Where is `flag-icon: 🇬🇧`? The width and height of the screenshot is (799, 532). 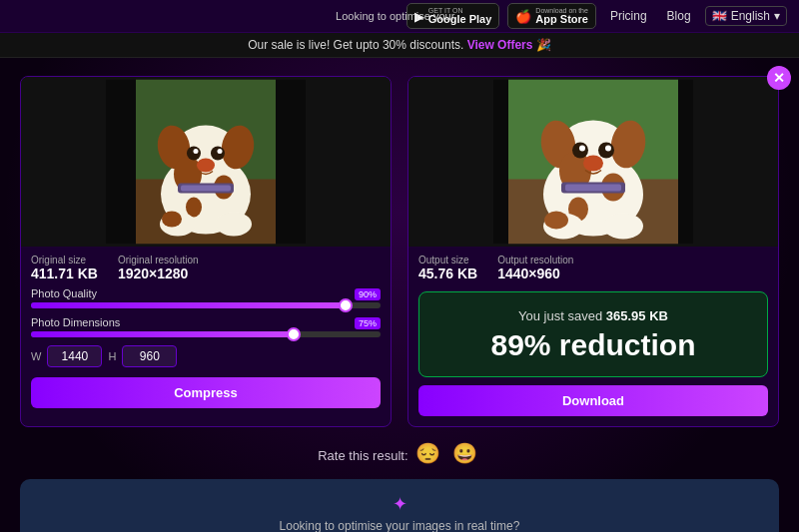
flag-icon: 🇬🇧 is located at coordinates (719, 16).